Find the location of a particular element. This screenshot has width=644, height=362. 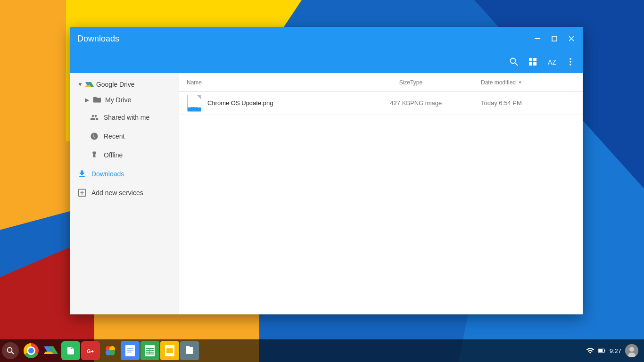

my-drive-label: My Drive is located at coordinates (118, 100).